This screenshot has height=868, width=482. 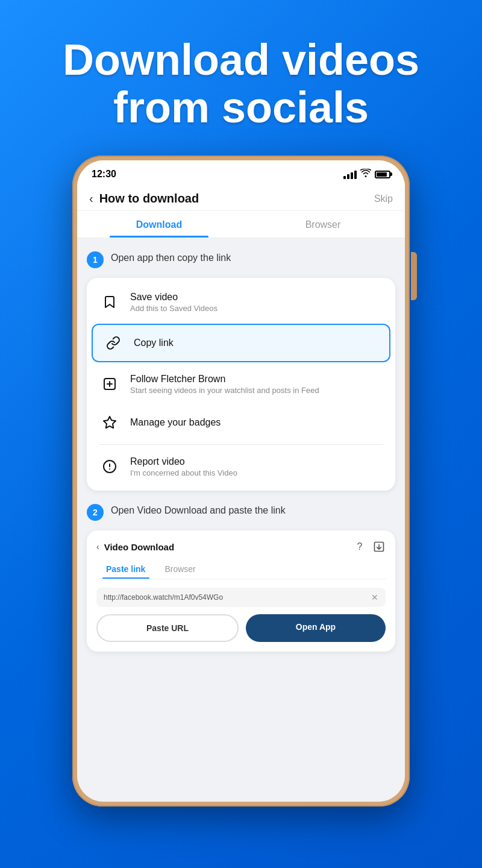 What do you see at coordinates (369, 547) in the screenshot?
I see `mini-action-icons: ?` at bounding box center [369, 547].